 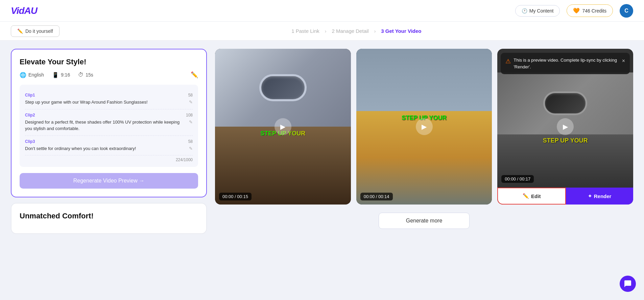 I want to click on clip-item-2: Clip2 108 Designed for a perfect fit, th…, so click(x=109, y=123).